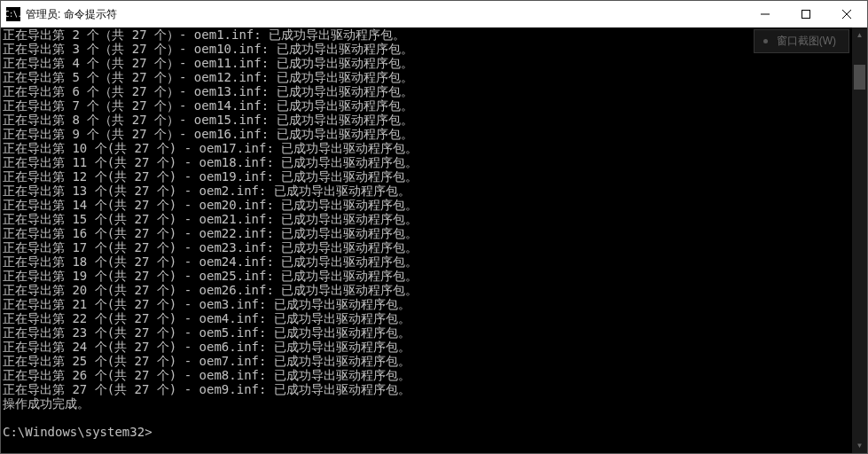  Describe the element at coordinates (802, 41) in the screenshot. I see `screenshot-tooltip: 窗口截图(W)` at that location.